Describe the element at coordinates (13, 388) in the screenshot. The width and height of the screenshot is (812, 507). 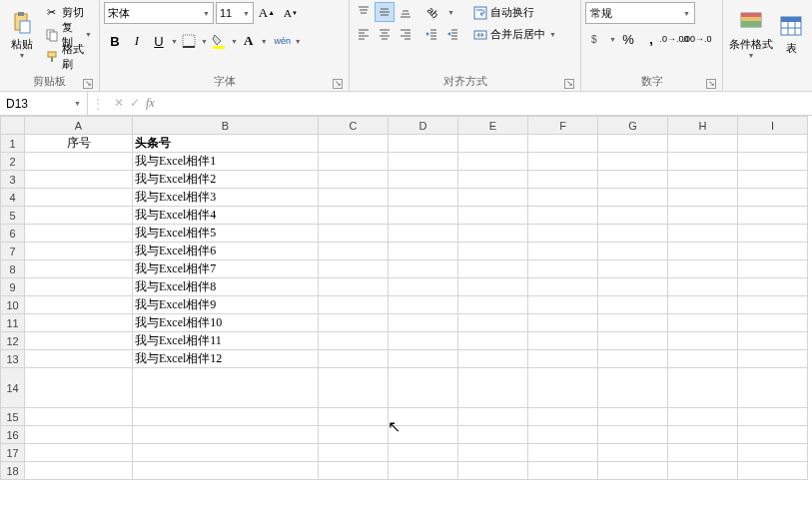
I see `row-header: 14` at that location.